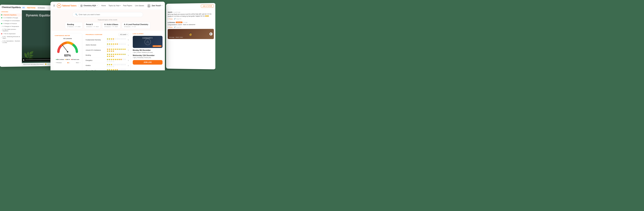  Describe the element at coordinates (68, 36) in the screenshot. I see `confidence-title: CONFIDENCE METER` at that location.